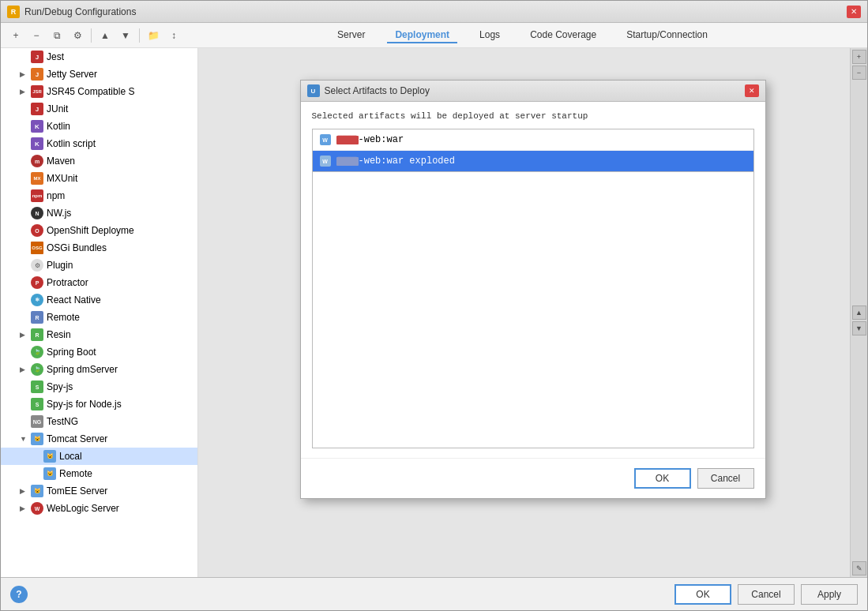 The height and width of the screenshot is (611, 868). Describe the element at coordinates (100, 74) in the screenshot. I see `sidebar-item-jetty: J Jetty Server` at that location.